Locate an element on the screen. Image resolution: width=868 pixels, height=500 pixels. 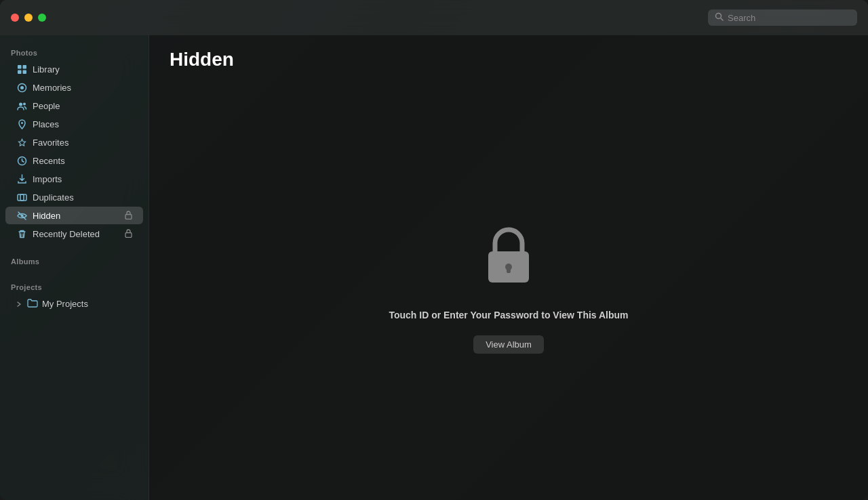
hidden-icon is located at coordinates (22, 215).